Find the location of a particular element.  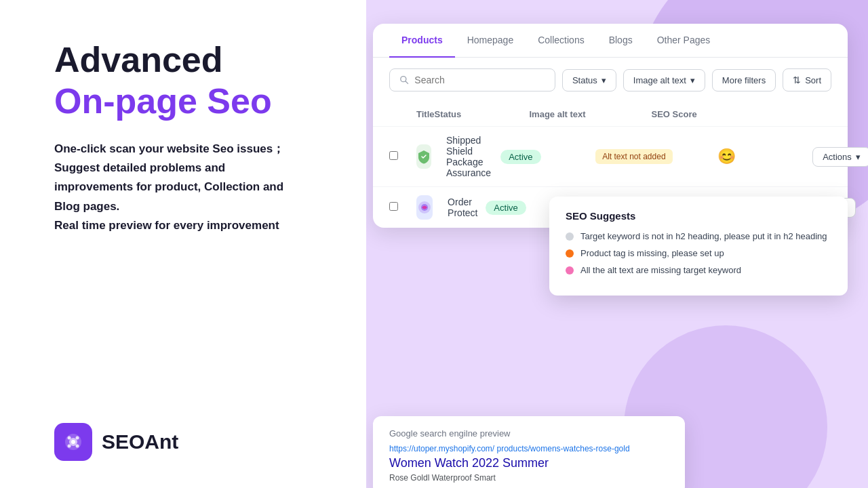

row2-title: Order Protect is located at coordinates (462, 207).